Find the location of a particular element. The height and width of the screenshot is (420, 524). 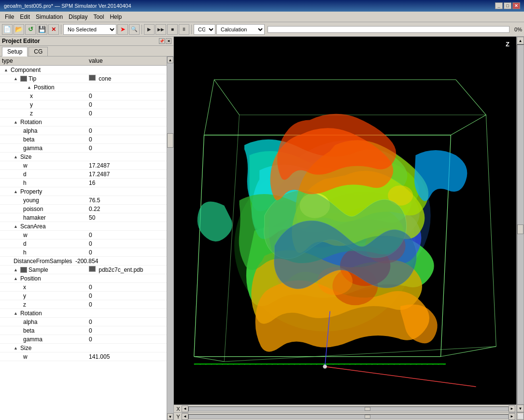

menu-file: File is located at coordinates (10, 17).